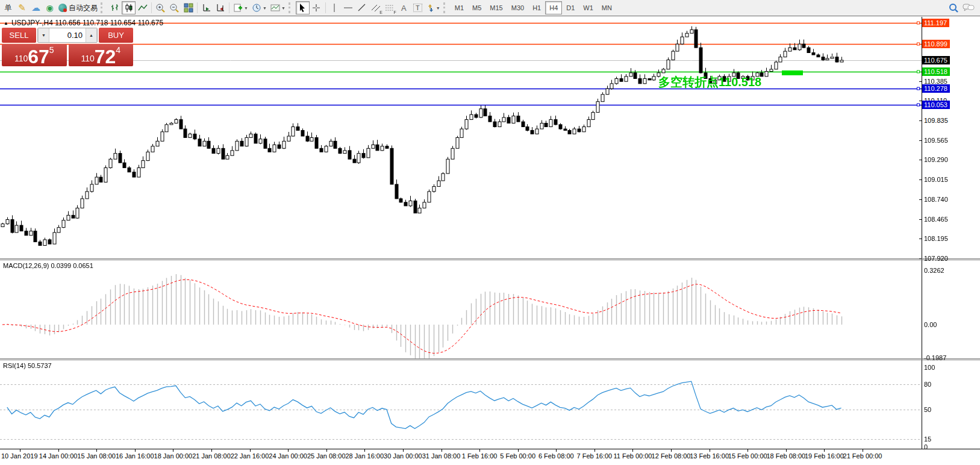  I want to click on buy-button: BUY, so click(116, 35).